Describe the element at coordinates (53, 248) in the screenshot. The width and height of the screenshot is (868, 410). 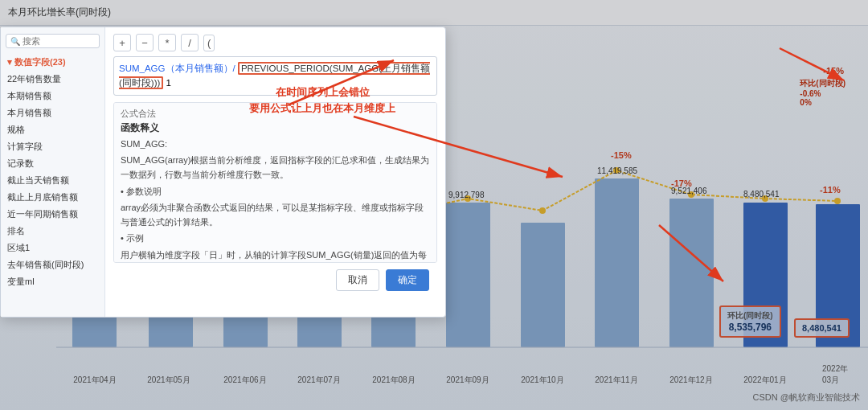
I see `field-item-10: 区域1` at that location.